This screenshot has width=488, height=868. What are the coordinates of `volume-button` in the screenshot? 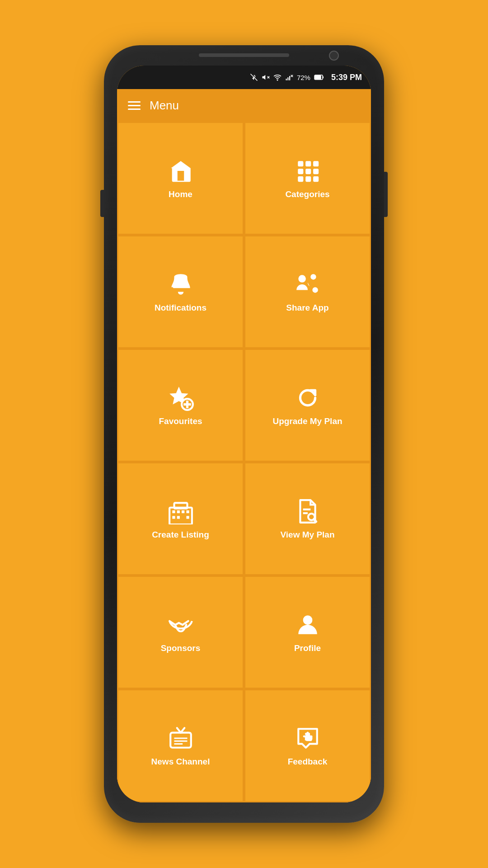 It's located at (102, 203).